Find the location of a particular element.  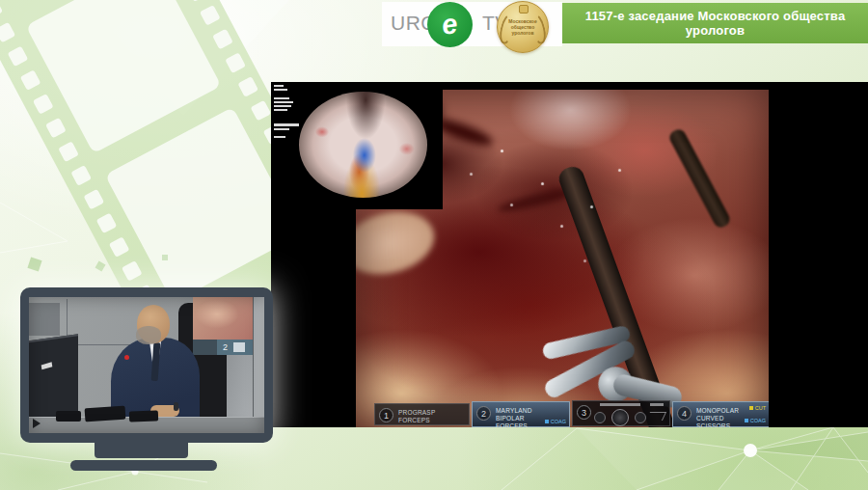

instrument-name: PROGRASP FORCEPS is located at coordinates (428, 417).